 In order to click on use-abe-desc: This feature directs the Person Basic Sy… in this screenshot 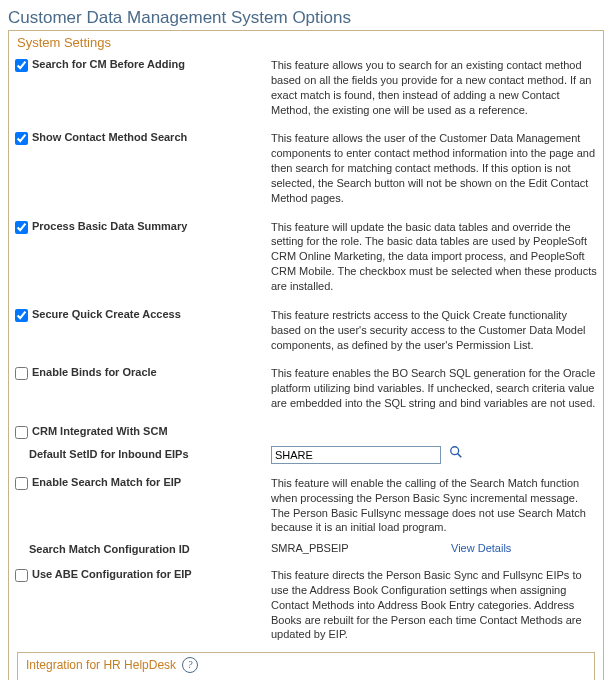, I will do `click(431, 605)`.